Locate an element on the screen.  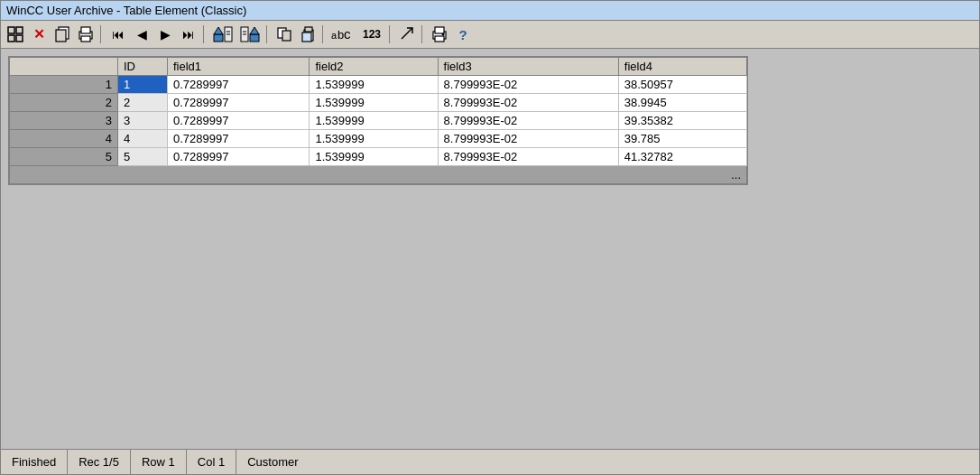
svg-text: c is located at coordinates (347, 34).